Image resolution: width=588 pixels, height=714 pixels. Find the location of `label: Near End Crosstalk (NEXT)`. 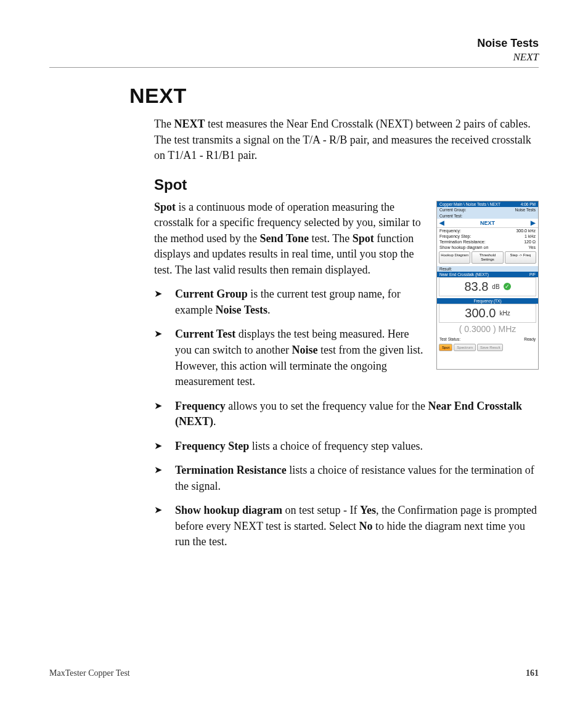

label: Near End Crosstalk (NEXT) is located at coordinates (464, 275).